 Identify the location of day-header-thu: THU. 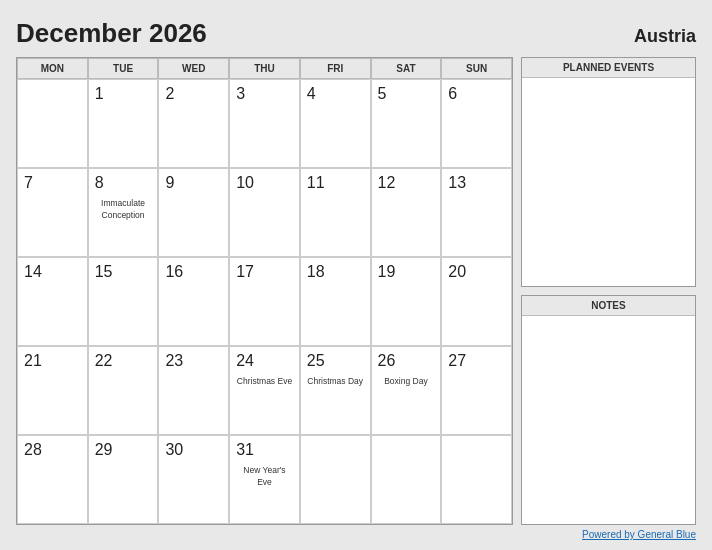
(264, 68).